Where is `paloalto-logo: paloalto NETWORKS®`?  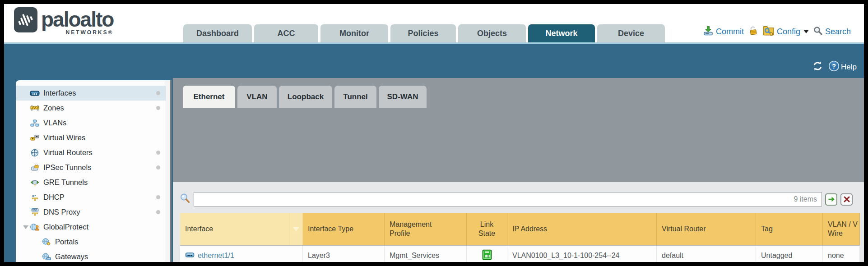 paloalto-logo: paloalto NETWORKS® is located at coordinates (64, 21).